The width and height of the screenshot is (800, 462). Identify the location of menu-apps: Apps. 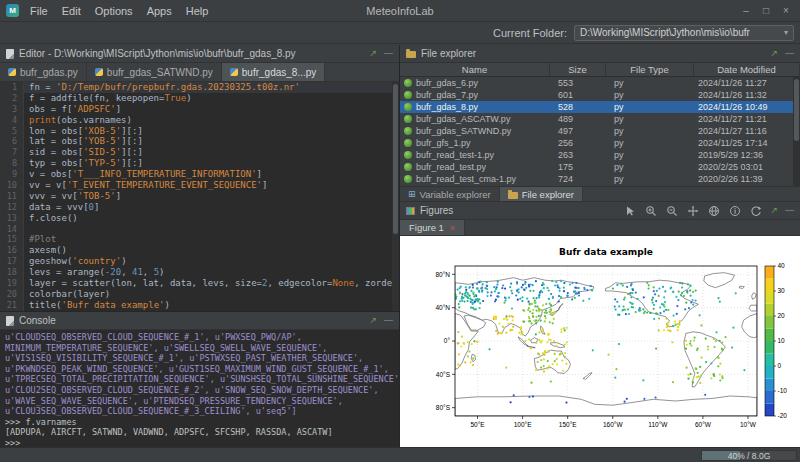
(160, 11).